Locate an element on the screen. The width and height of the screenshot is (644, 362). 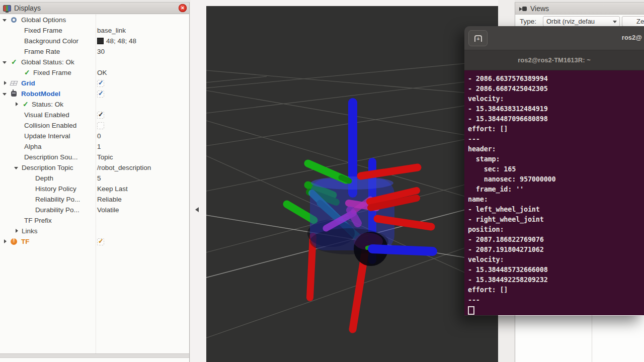
displays-icon is located at coordinates (7, 8).